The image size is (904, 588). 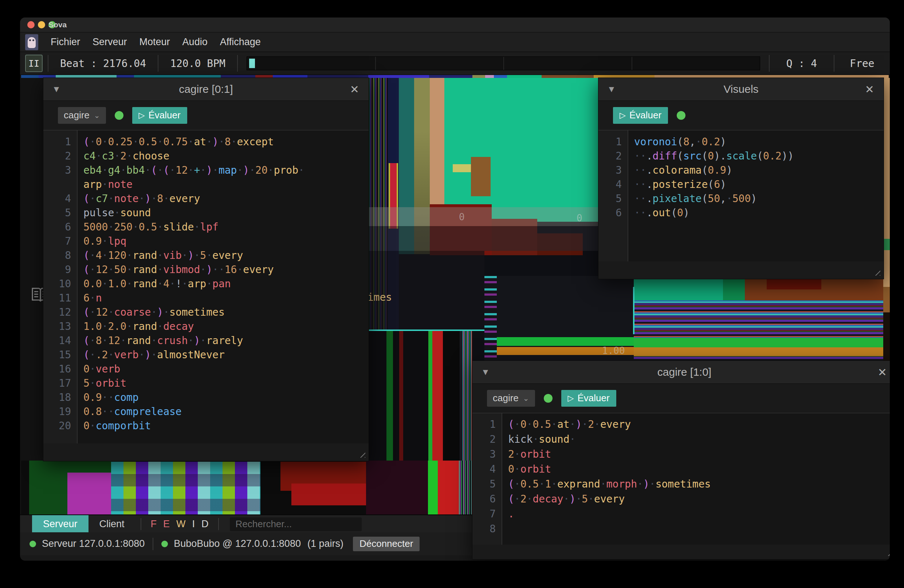 What do you see at coordinates (112, 524) in the screenshot?
I see `tab-client: Client` at bounding box center [112, 524].